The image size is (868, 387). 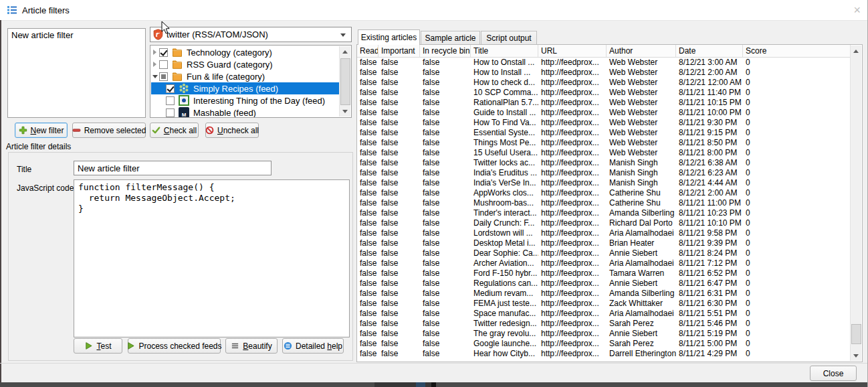 What do you see at coordinates (604, 72) in the screenshot?
I see `table-row: falsefalsefalseHow to Install ...http://…` at bounding box center [604, 72].